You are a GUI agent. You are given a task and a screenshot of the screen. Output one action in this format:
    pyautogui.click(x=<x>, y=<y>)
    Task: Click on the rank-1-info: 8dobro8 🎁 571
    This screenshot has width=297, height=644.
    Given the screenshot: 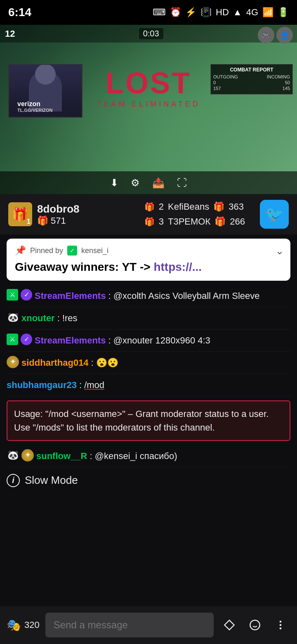 What is the action you would take?
    pyautogui.click(x=59, y=215)
    